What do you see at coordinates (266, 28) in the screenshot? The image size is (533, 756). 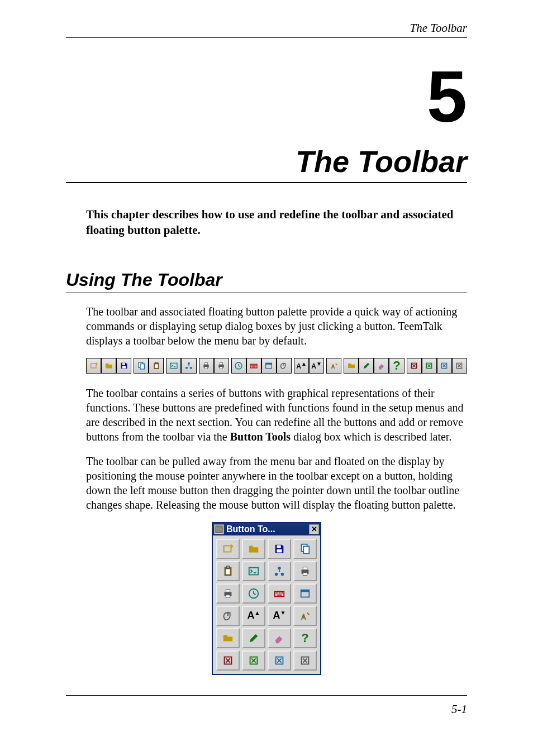 I see `running-head: The Toolbar` at bounding box center [266, 28].